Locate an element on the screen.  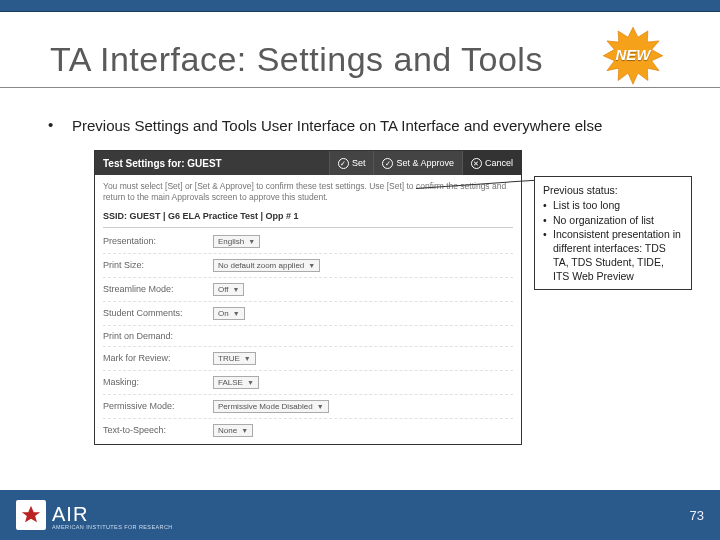
page-number: 73 is located at coordinates (697, 516).